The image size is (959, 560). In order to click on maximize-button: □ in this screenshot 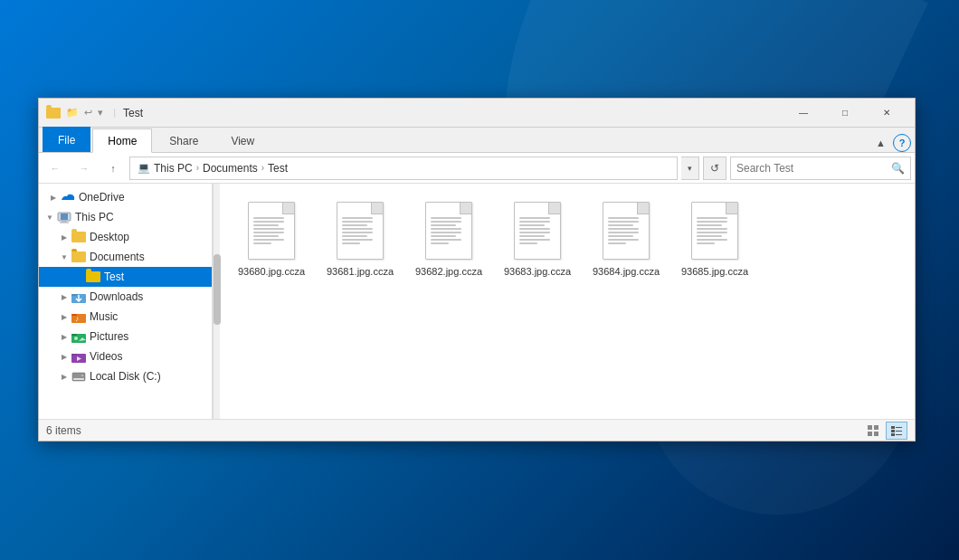, I will do `click(845, 113)`.